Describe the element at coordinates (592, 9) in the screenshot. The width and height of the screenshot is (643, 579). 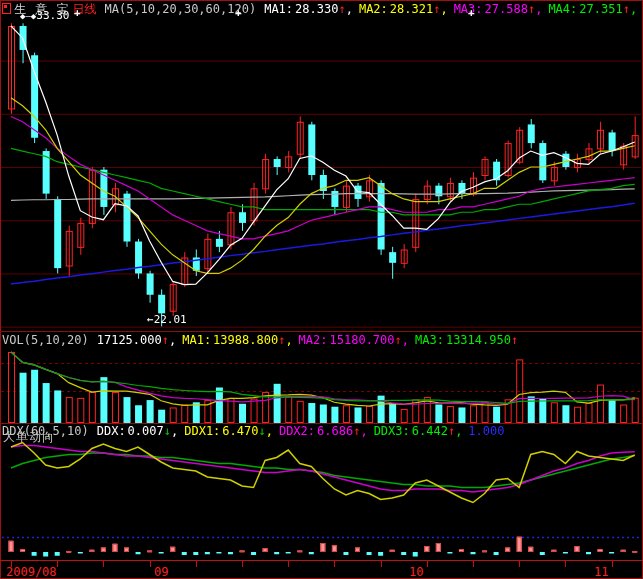
I see `header-ma-item-4: MA4:27.351↑,` at that location.